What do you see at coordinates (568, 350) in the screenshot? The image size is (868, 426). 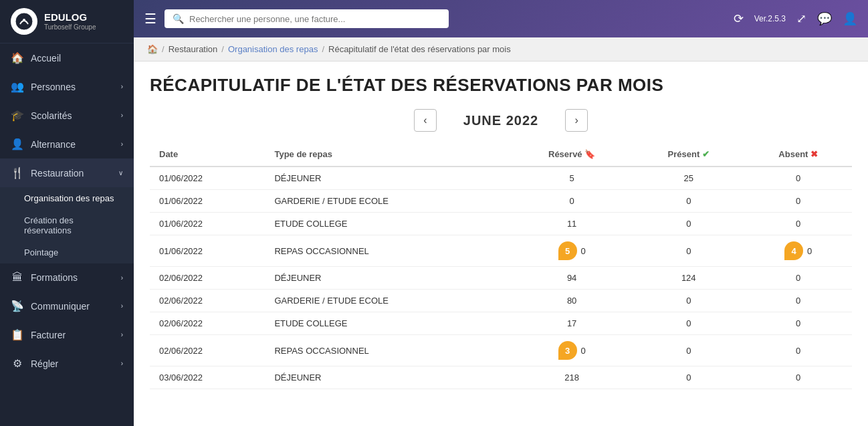 I see `bubble-reserve: 3` at bounding box center [568, 350].